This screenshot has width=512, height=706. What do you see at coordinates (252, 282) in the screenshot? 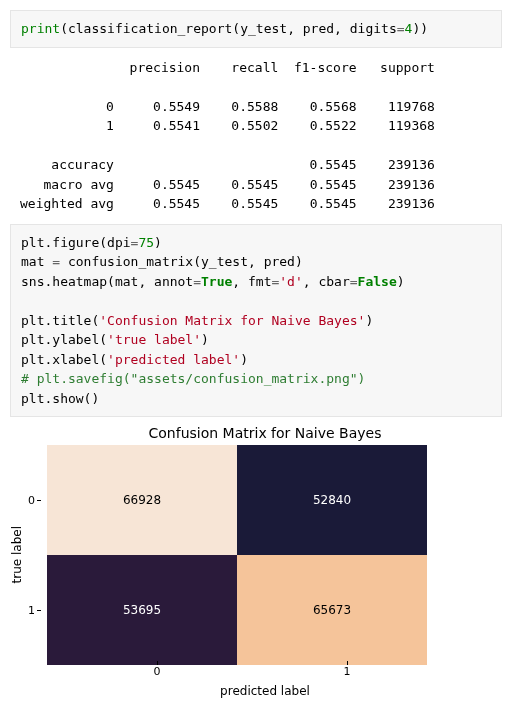
I see `l3c: , fmt` at bounding box center [252, 282].